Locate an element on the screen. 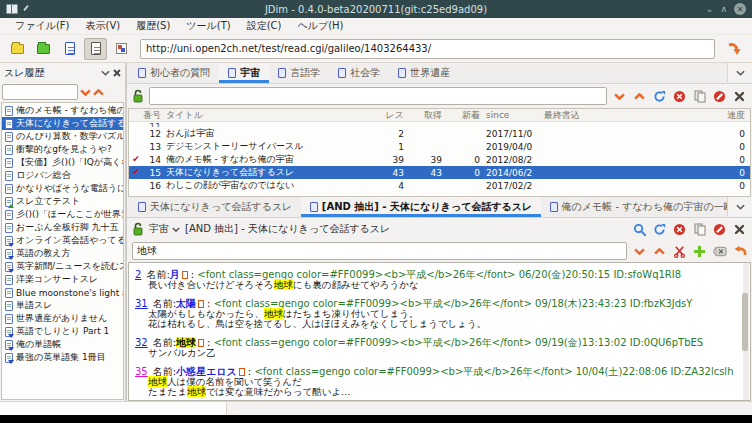  thread-tab-overflow-button is located at coordinates (740, 206).